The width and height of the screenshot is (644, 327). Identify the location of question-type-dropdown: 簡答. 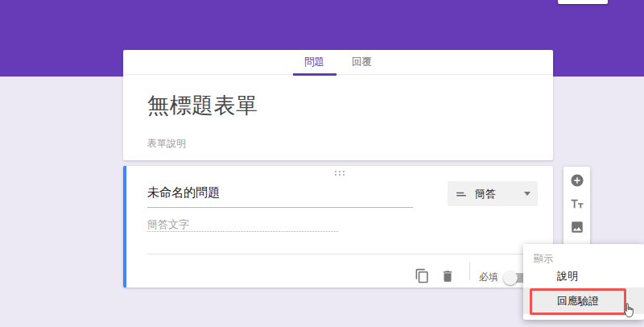
(493, 193).